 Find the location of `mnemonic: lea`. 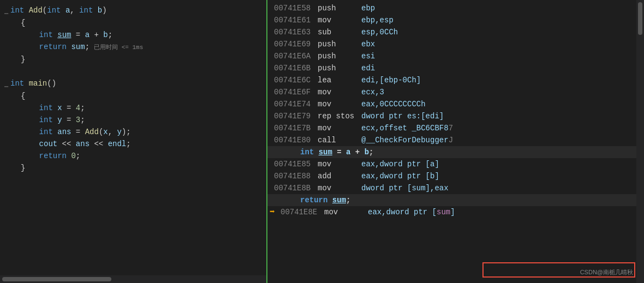

mnemonic: lea is located at coordinates (339, 80).